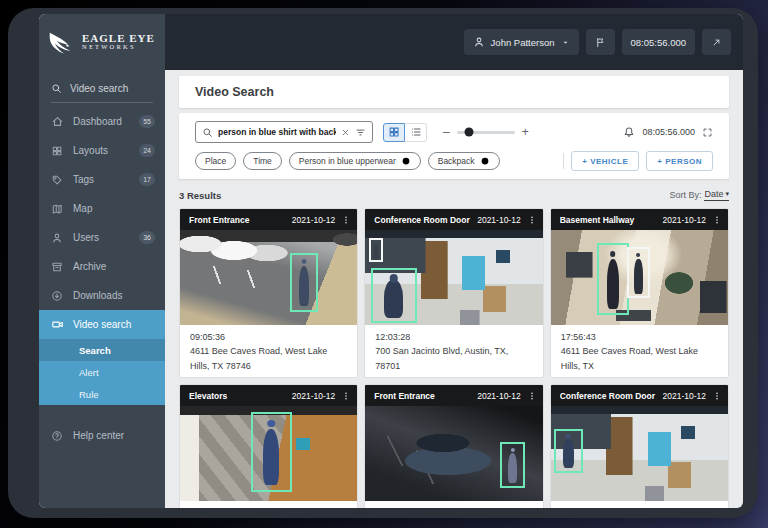  What do you see at coordinates (416, 132) in the screenshot?
I see `list-view-button` at bounding box center [416, 132].